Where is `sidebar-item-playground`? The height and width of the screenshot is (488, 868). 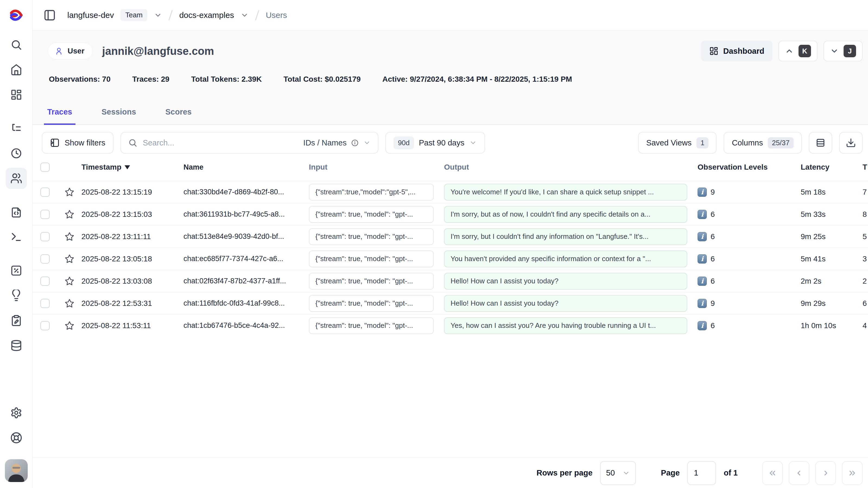 sidebar-item-playground is located at coordinates (16, 237).